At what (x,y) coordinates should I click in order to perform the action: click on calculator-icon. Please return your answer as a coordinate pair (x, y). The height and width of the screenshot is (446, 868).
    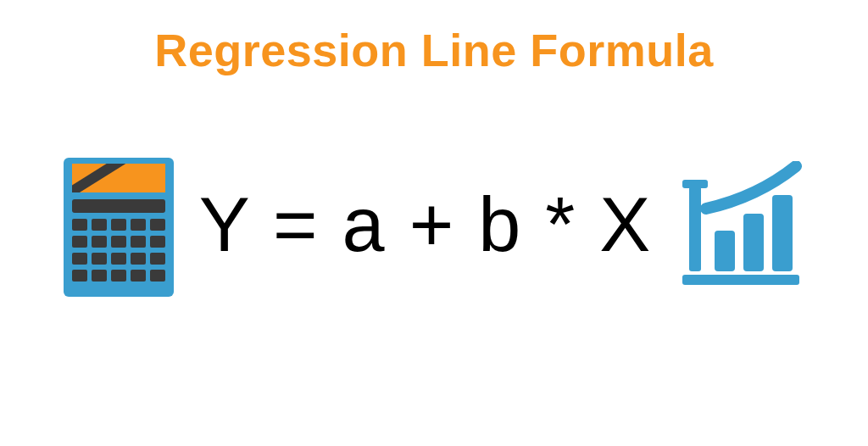
    Looking at the image, I should click on (119, 225).